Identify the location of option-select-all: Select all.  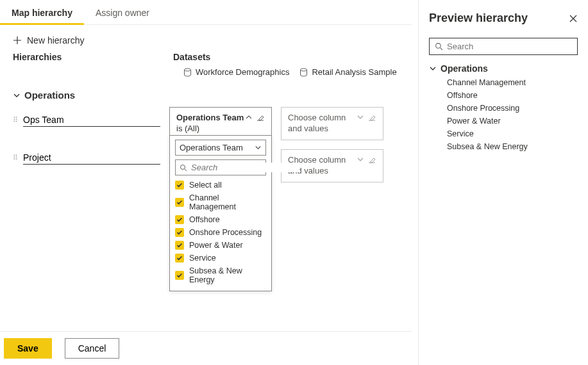
(221, 185).